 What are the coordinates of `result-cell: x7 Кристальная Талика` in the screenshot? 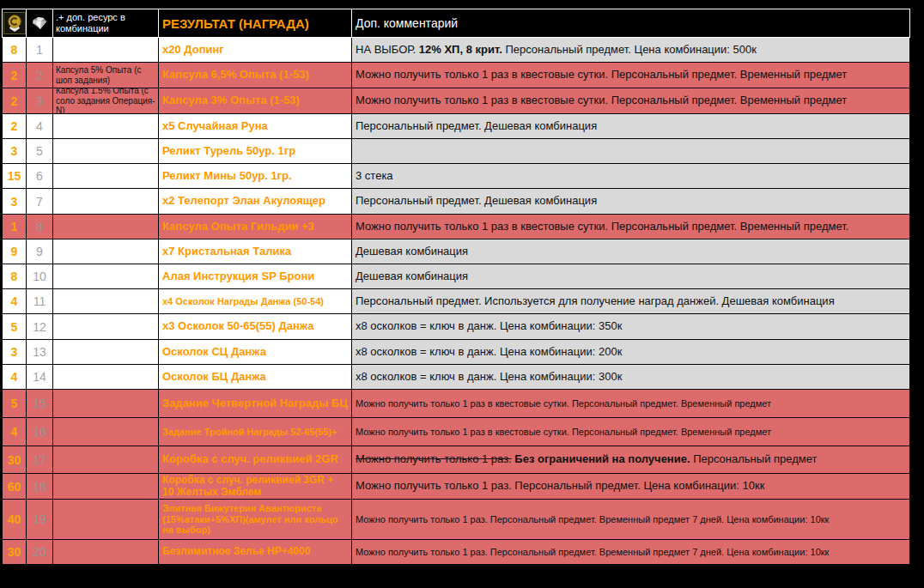 It's located at (256, 252).